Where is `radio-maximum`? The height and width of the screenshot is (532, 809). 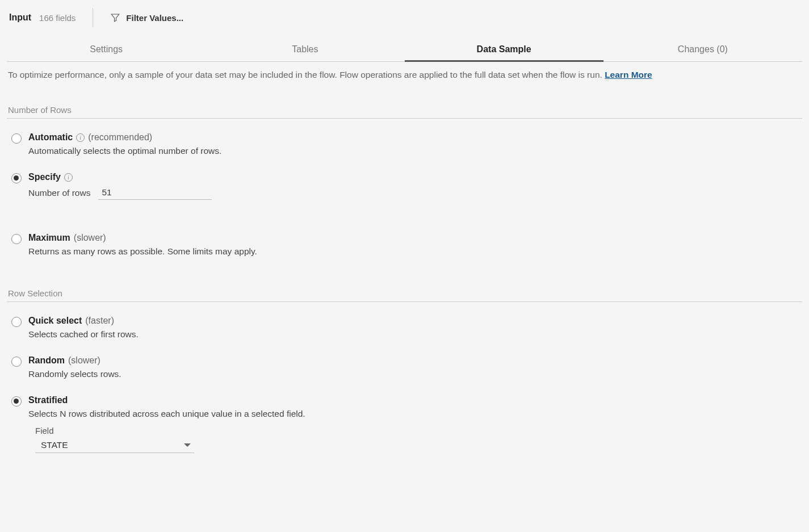
radio-maximum is located at coordinates (16, 239).